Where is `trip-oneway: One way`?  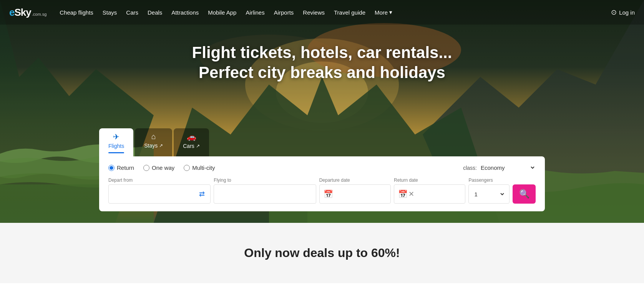 trip-oneway: One way is located at coordinates (159, 168).